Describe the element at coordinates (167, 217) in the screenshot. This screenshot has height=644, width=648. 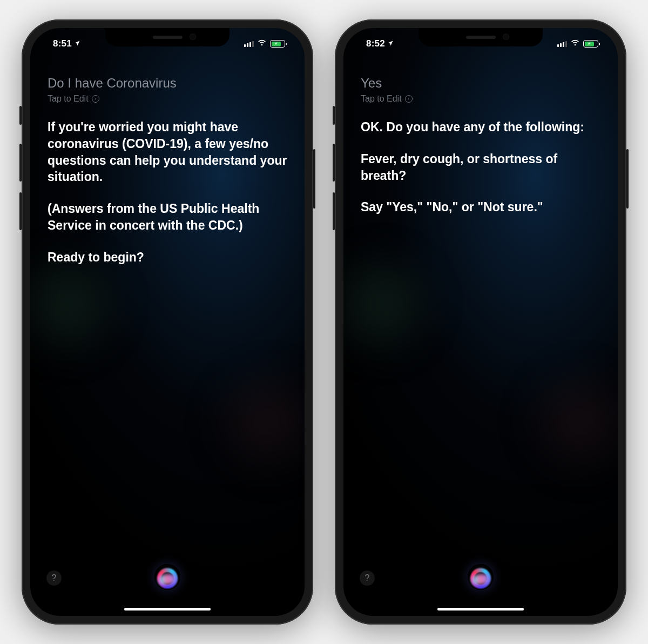
I see `response-paragraph: (Answers from the US Public Health Servi…` at that location.